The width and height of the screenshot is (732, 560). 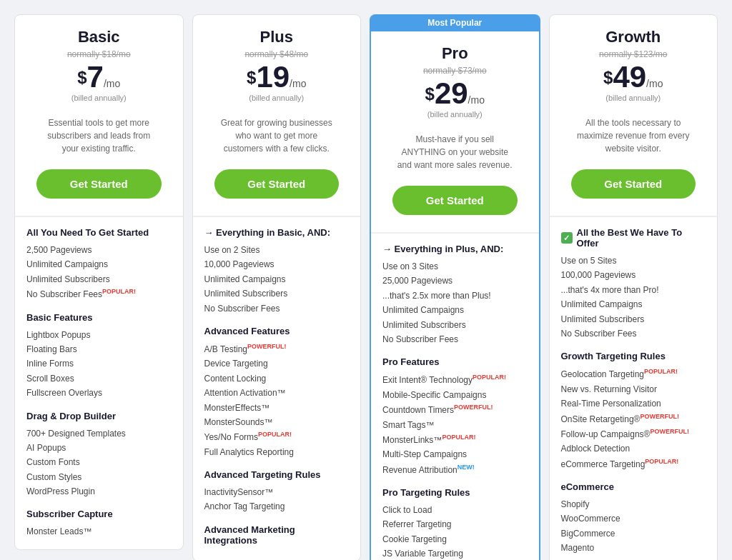 I want to click on dollar-sign-pro: $, so click(x=430, y=94).